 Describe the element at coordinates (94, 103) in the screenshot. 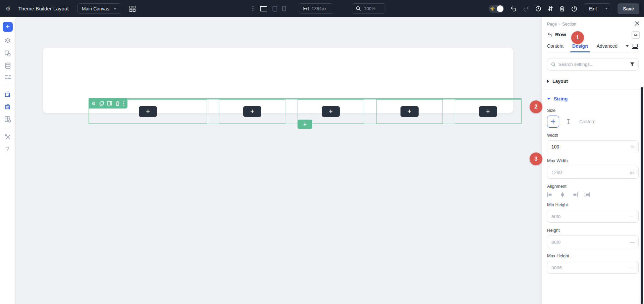

I see `row-settings-gear-icon: ⚙` at that location.